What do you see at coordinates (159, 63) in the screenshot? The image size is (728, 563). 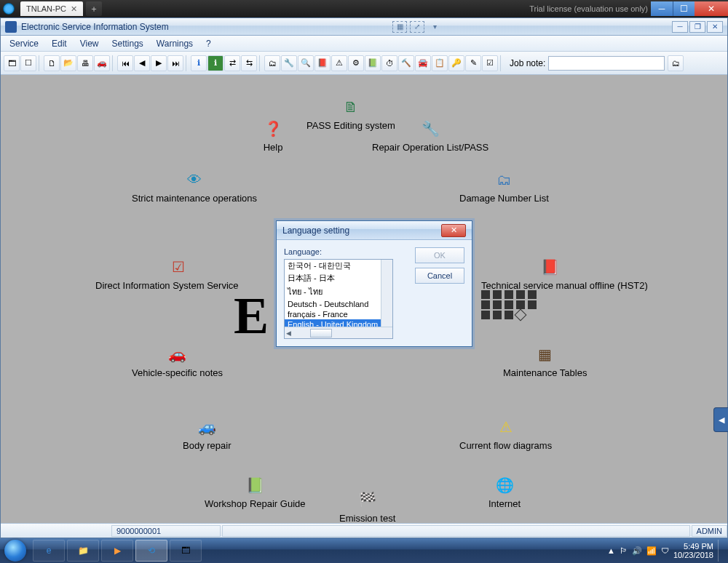 I see `toolbar-next: ▶` at bounding box center [159, 63].